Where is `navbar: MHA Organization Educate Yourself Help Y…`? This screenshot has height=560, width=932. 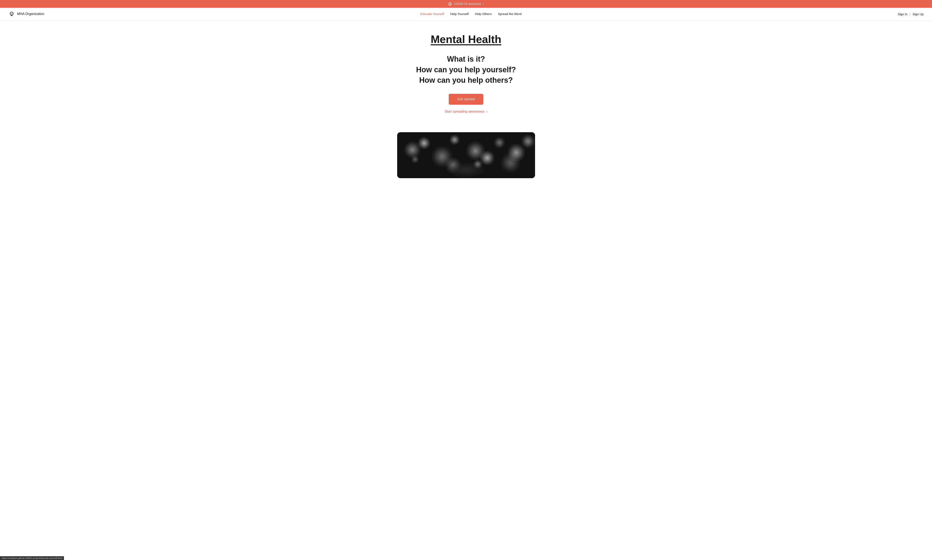
navbar: MHA Organization Educate Yourself Help Y… is located at coordinates (466, 14).